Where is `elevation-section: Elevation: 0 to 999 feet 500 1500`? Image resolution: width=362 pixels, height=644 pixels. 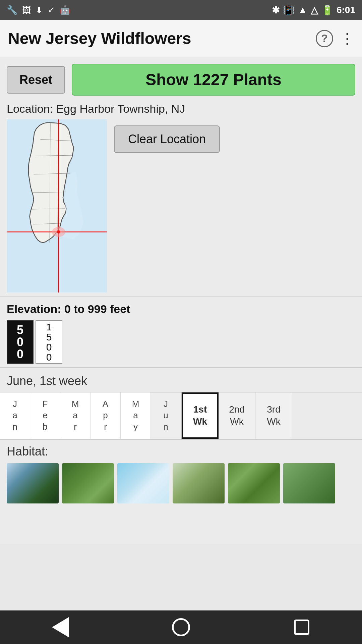
elevation-section: Elevation: 0 to 999 feet 500 1500 is located at coordinates (181, 332).